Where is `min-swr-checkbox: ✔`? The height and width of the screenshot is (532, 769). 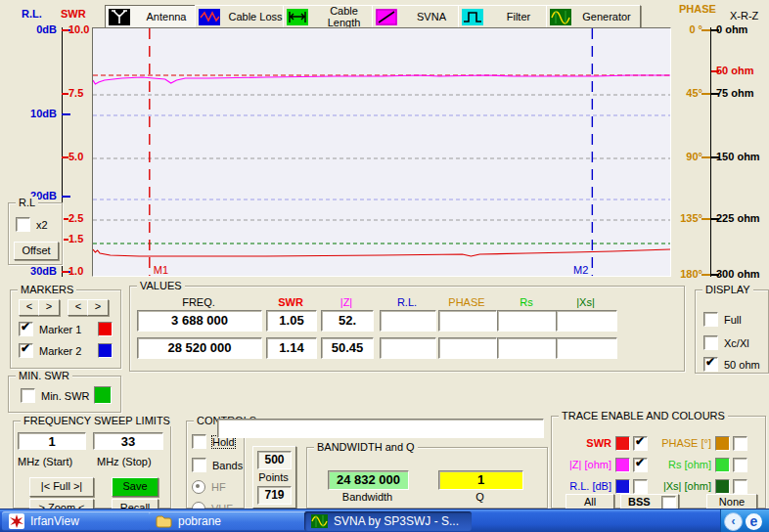
min-swr-checkbox: ✔ is located at coordinates (27, 395).